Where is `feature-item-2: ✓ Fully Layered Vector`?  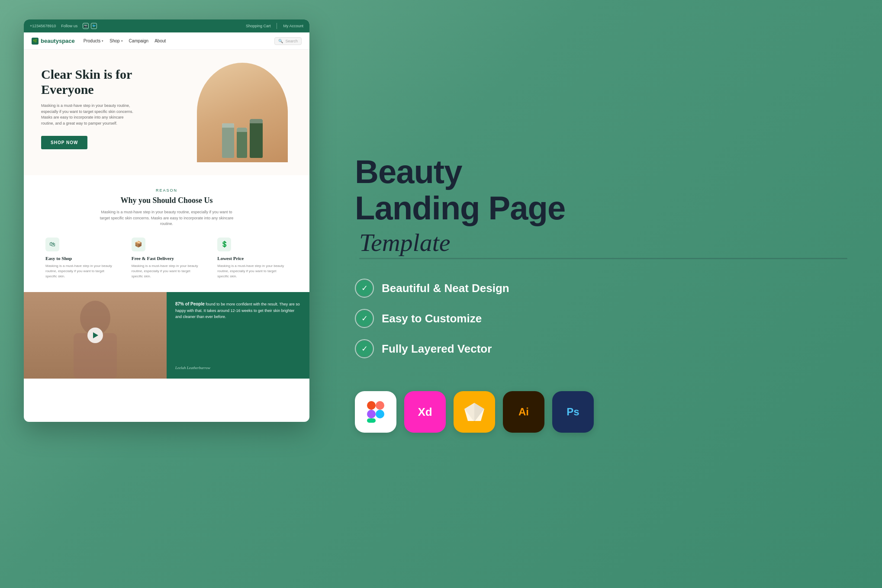 feature-item-2: ✓ Fully Layered Vector is located at coordinates (605, 349).